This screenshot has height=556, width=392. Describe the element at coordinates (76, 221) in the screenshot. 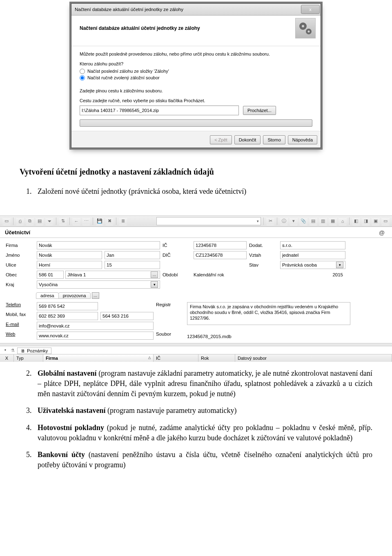

I see `tb-back-icon: ←` at that location.